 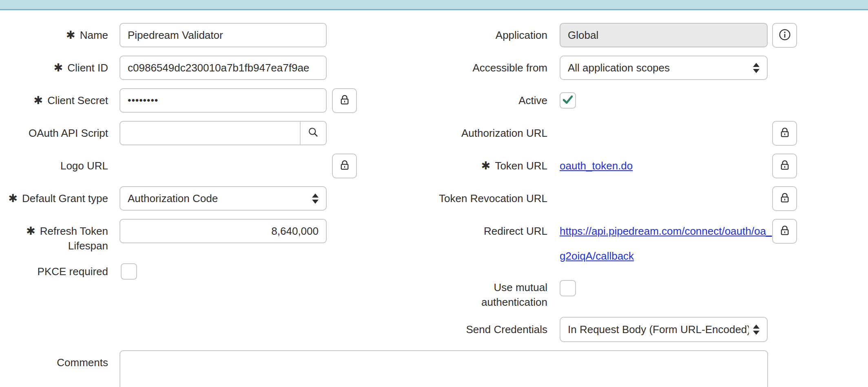 What do you see at coordinates (84, 166) in the screenshot?
I see `logo-url-label-text: Logo URL` at bounding box center [84, 166].